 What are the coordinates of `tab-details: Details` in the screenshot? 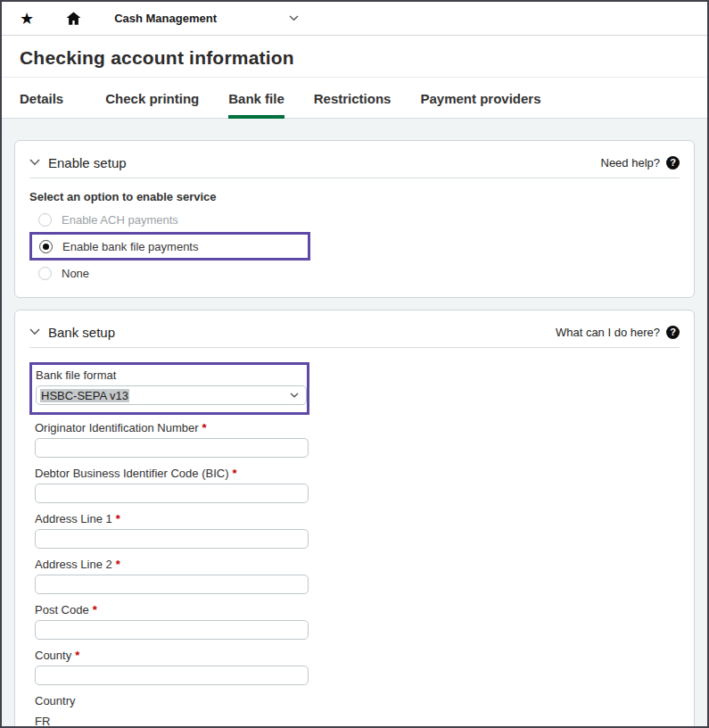 It's located at (41, 98).